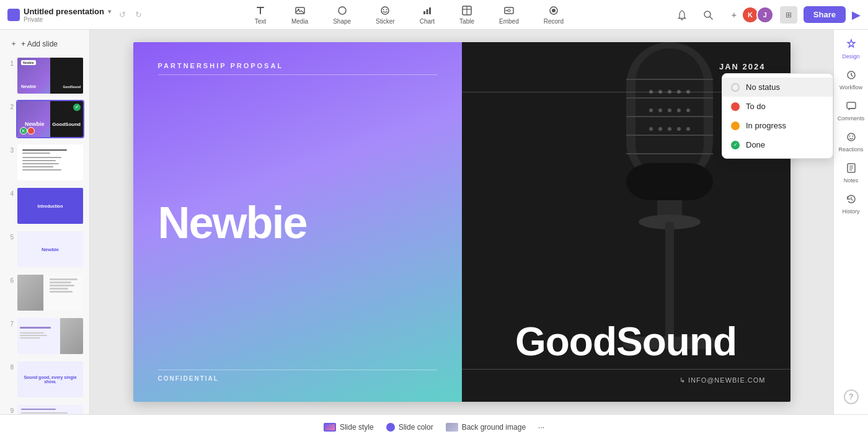 The height and width of the screenshot is (439, 868). What do you see at coordinates (756, 107) in the screenshot?
I see `status-todo-label: To do` at bounding box center [756, 107].